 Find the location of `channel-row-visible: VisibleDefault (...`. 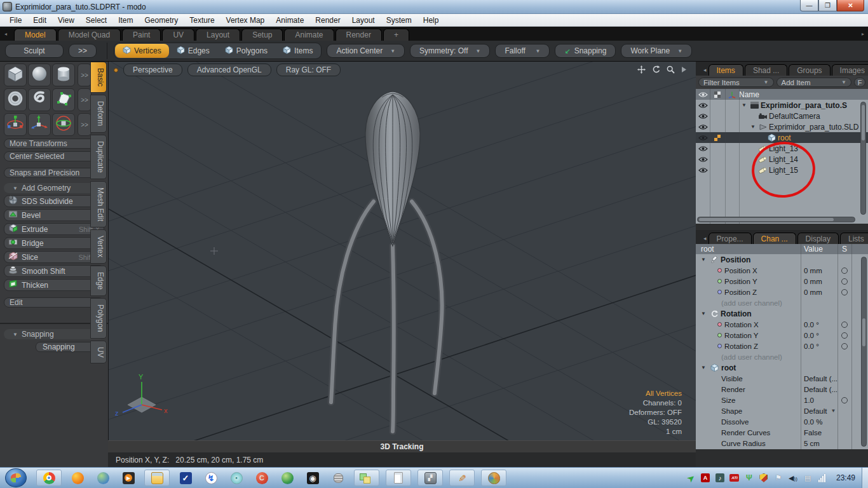

channel-row-visible: VisibleDefault (... is located at coordinates (782, 379).